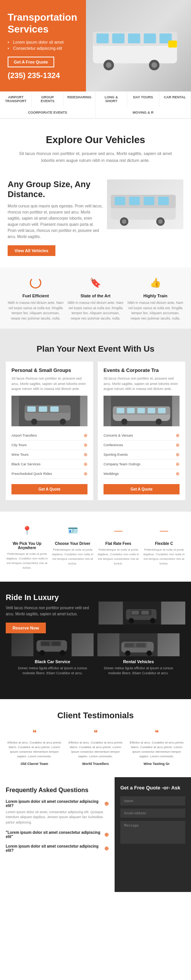  What do you see at coordinates (96, 46) in the screenshot?
I see `hero-section: Transportation Services Lorem ipsum dolo…` at bounding box center [96, 46].